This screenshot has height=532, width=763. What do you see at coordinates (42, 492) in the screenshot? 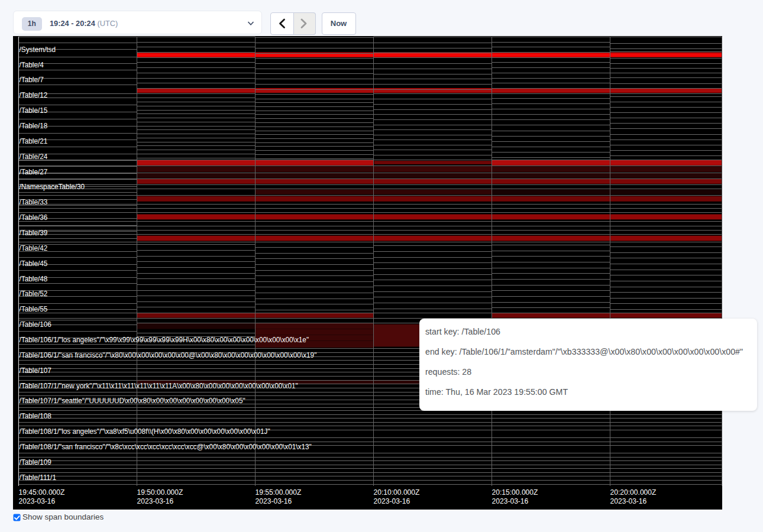
I see `svg-text: 19:45:00.000Z` at bounding box center [42, 492].